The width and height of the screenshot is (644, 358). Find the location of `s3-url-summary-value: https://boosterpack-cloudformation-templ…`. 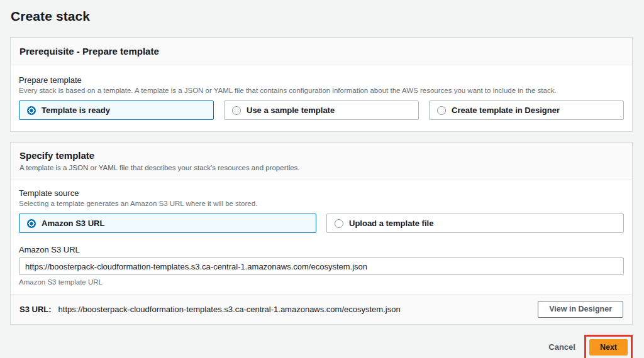

s3-url-summary-value: https://boosterpack-cloudformation-templ… is located at coordinates (230, 309).